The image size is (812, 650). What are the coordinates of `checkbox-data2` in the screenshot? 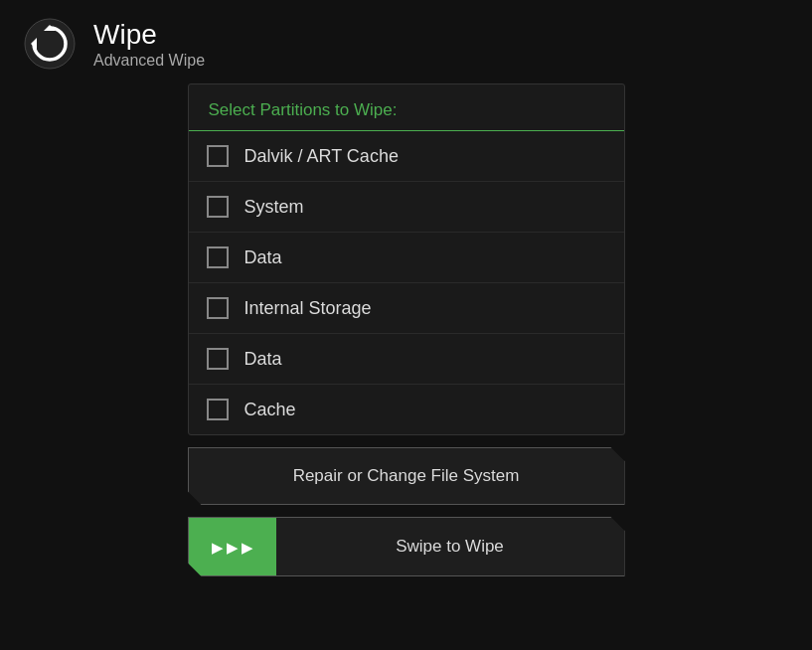 It's located at (218, 359).